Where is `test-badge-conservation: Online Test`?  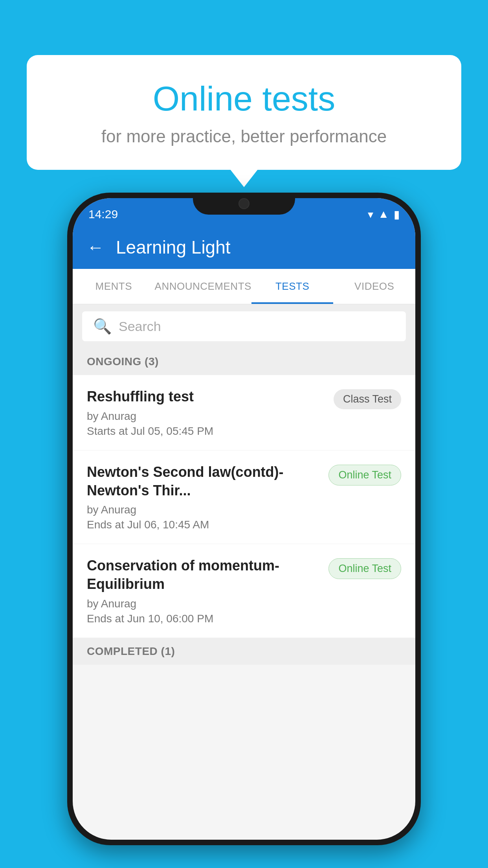 test-badge-conservation: Online Test is located at coordinates (365, 568).